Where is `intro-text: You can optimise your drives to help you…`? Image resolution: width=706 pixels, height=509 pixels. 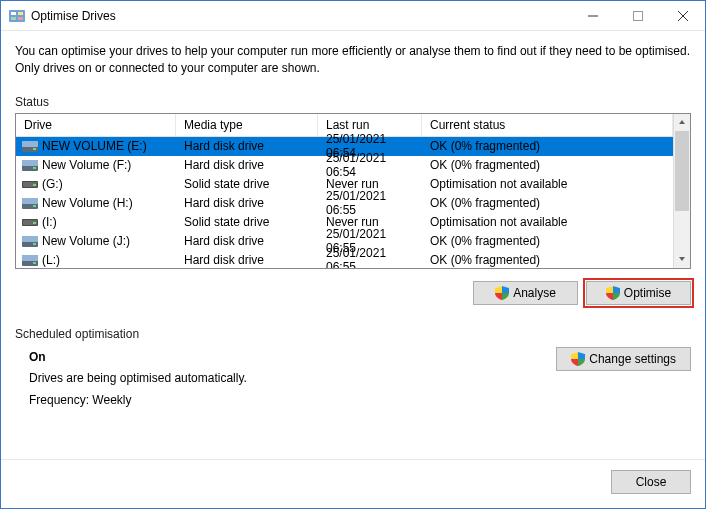 intro-text: You can optimise your drives to help you… is located at coordinates (353, 60).